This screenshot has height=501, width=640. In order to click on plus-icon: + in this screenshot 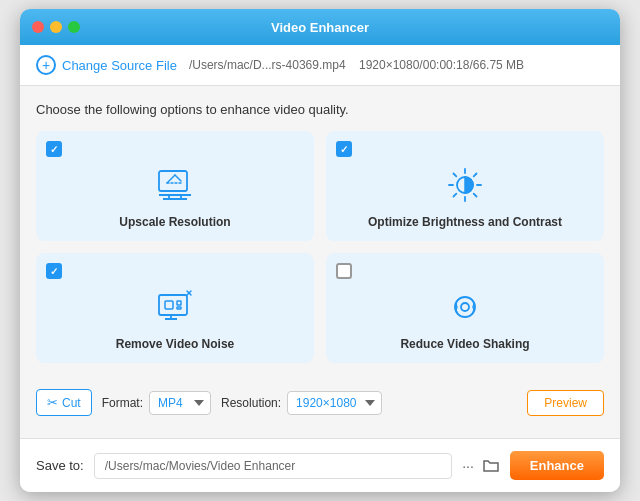, I will do `click(46, 65)`.